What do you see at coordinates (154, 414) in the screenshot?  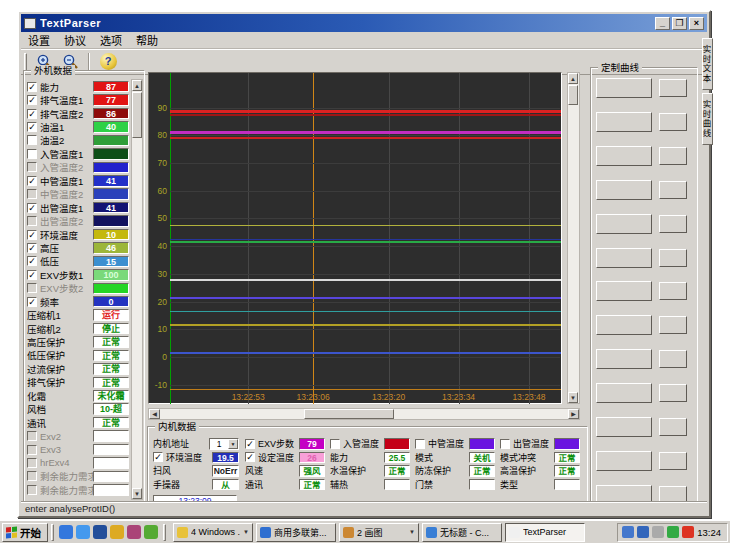 I see `scroll-left-icon: ◀` at bounding box center [154, 414].